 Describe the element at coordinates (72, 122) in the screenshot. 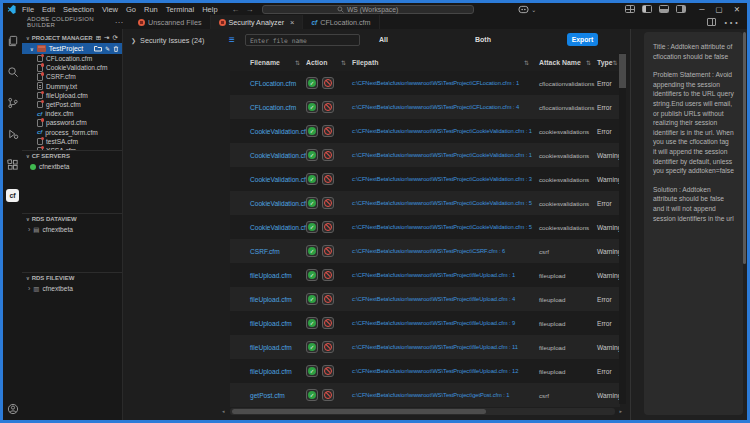

I see `tree-file-password-cfm: password.cfm` at that location.